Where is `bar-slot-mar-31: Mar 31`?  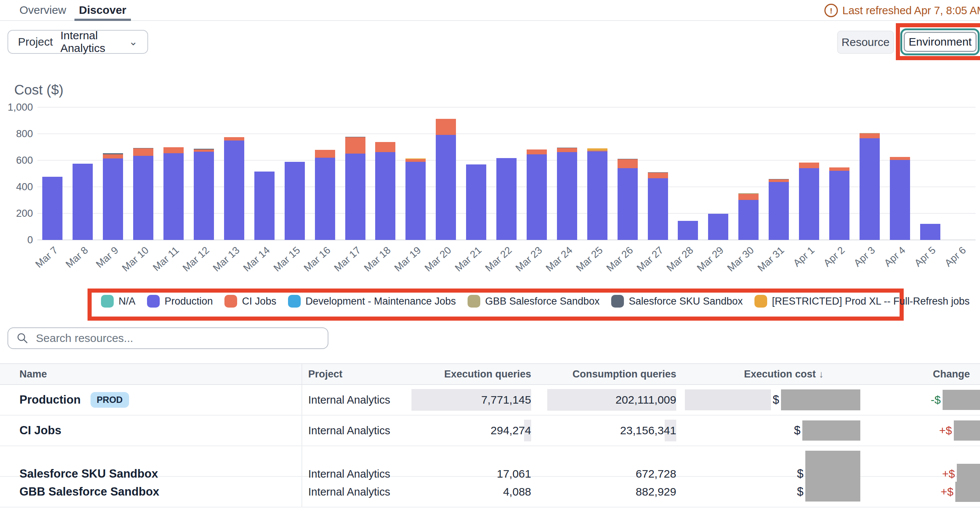 bar-slot-mar-31: Mar 31 is located at coordinates (779, 173).